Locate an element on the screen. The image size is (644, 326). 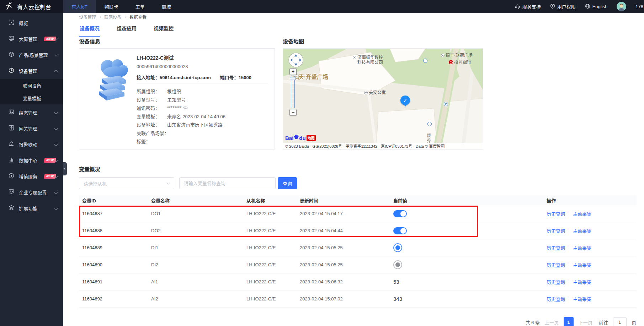
map-zoom-slider is located at coordinates (293, 92).